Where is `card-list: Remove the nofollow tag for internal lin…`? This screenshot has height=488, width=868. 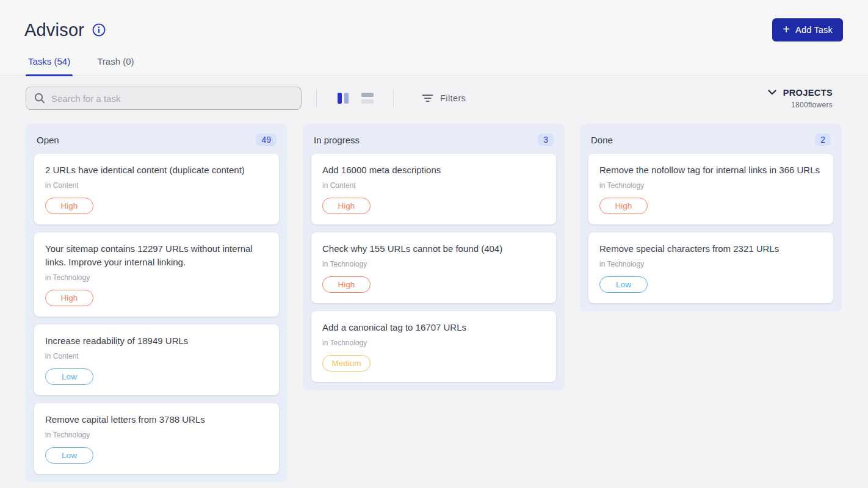 card-list: Remove the nofollow tag for internal lin… is located at coordinates (711, 228).